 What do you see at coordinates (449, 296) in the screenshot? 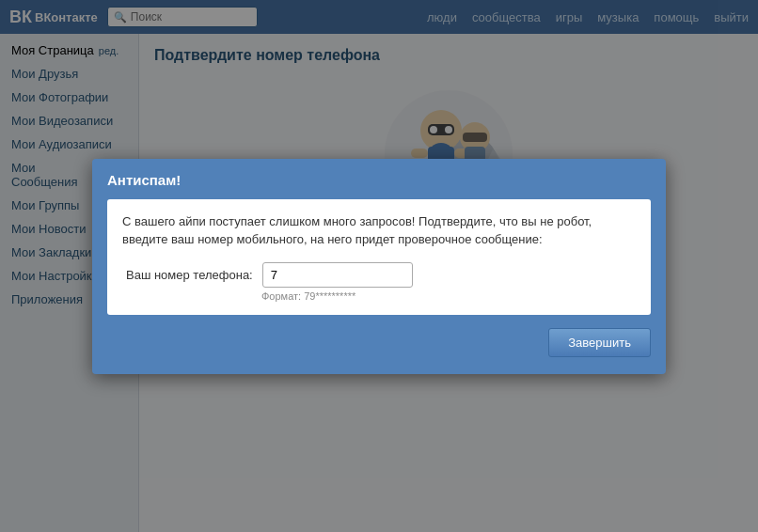
I see `phone-format: Формат: 79**********` at bounding box center [449, 296].